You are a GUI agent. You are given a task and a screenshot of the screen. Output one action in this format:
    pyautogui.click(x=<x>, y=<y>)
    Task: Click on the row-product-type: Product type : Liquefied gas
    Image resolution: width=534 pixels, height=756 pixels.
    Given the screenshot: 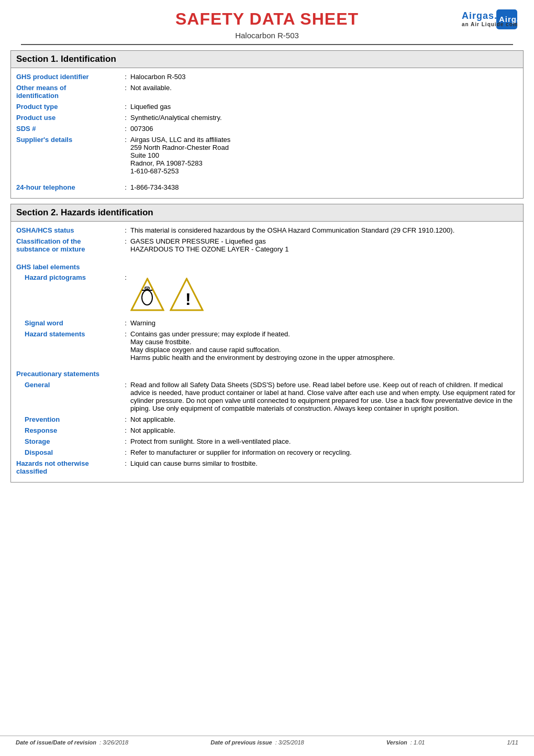 What is the action you would take?
    pyautogui.click(x=267, y=107)
    